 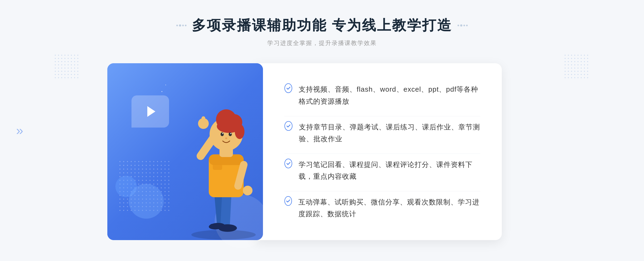 I want to click on feature-text-3: 学习笔记回看、课程提问、课程评论打分、课件资料下载，重点内容收藏, so click(x=390, y=170).